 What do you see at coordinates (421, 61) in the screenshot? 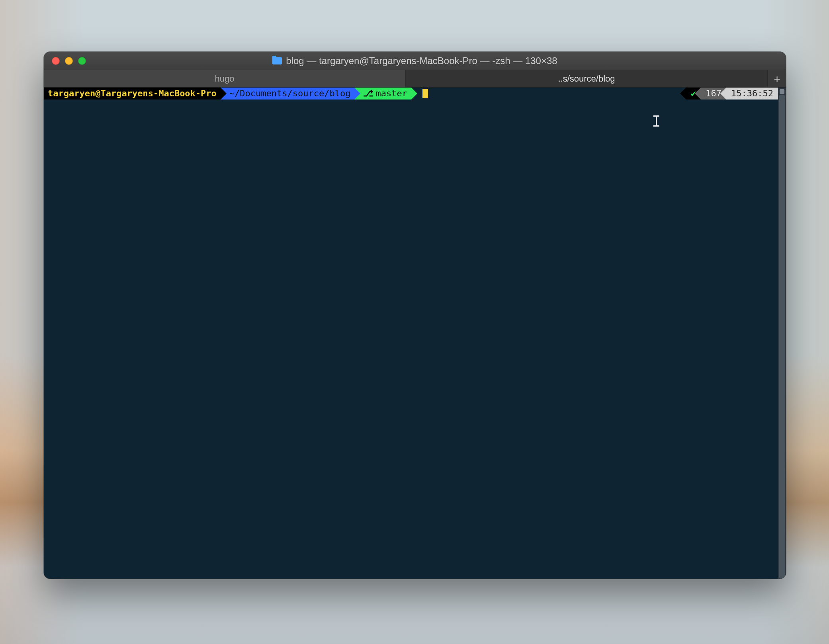
I see `window-title-text: blog — targaryen@Targaryens-MacBook-Pro …` at bounding box center [421, 61].